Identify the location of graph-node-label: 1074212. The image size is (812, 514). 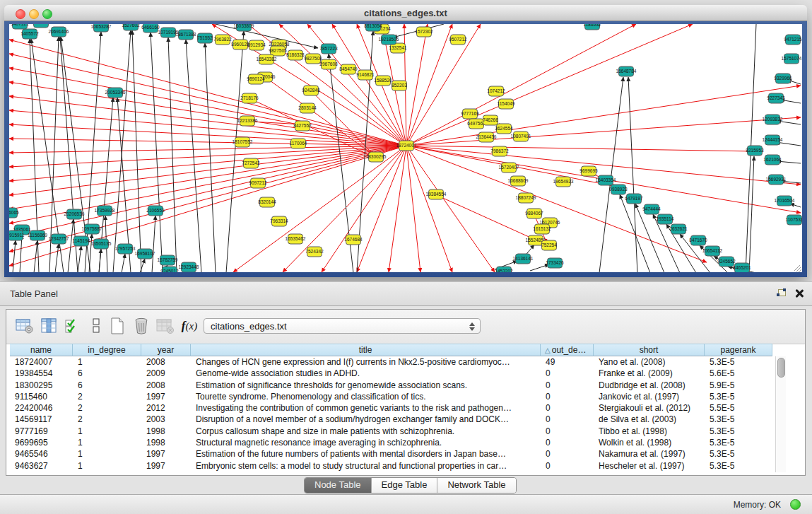
(496, 90).